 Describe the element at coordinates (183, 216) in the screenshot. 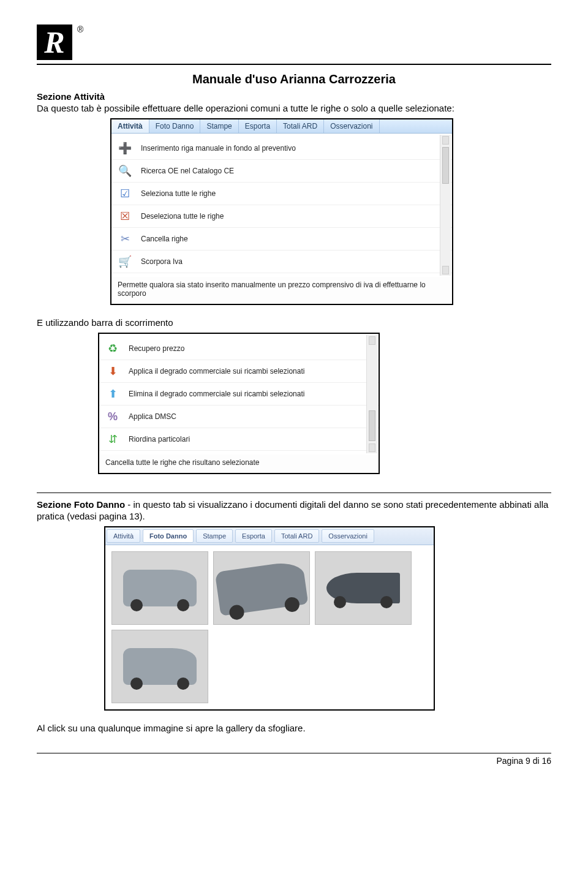

I see `list-item-label: Deseleziona tutte le righe` at that location.